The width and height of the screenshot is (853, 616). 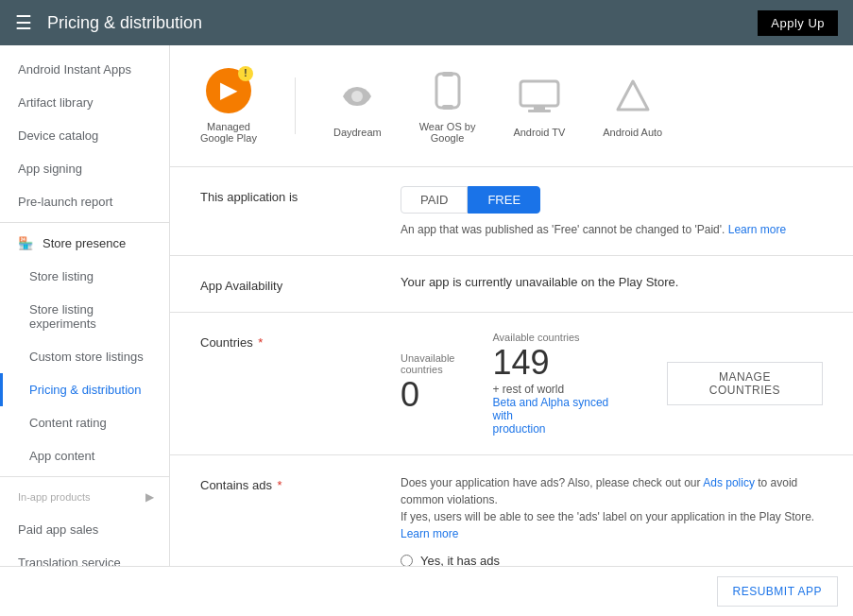 I want to click on rest-of-world: + rest of world, so click(x=560, y=389).